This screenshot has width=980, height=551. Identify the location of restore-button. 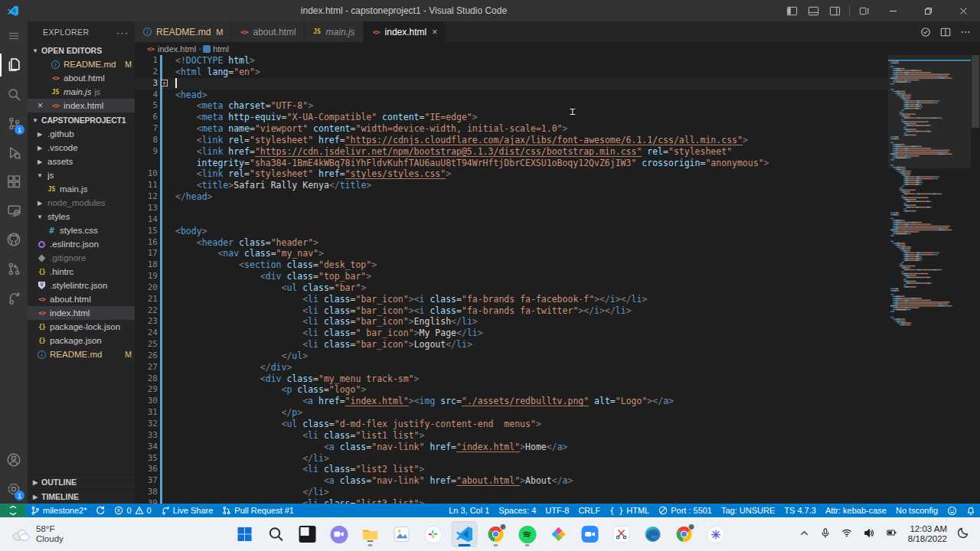
(928, 11).